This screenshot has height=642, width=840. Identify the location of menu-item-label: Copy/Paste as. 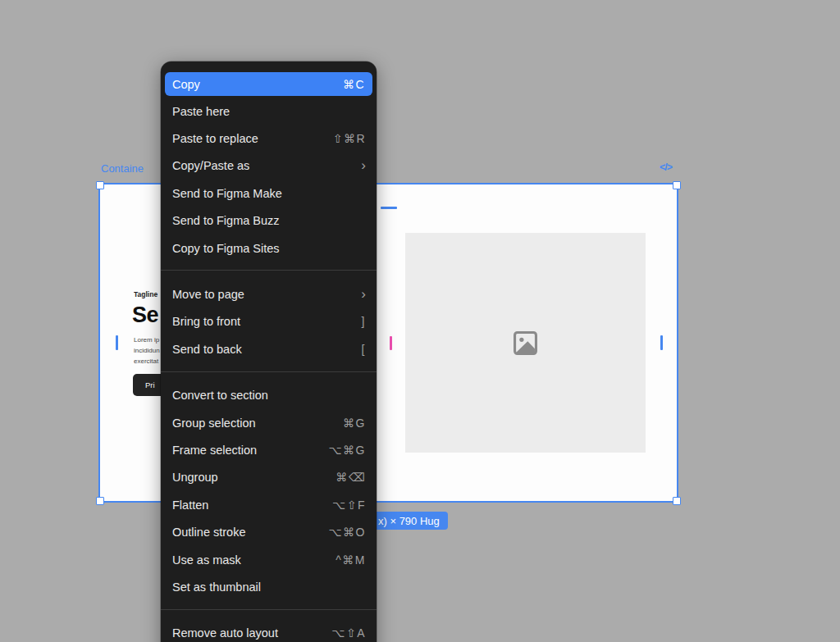
(267, 166).